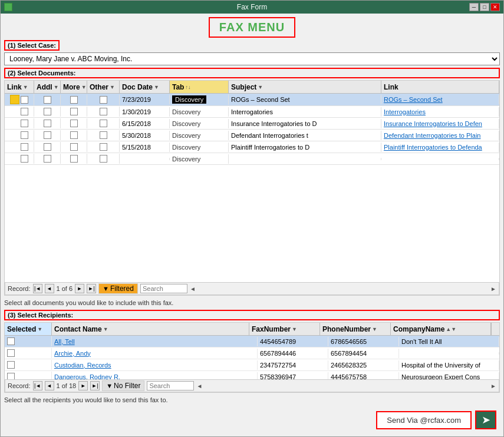 The width and height of the screenshot is (504, 437). I want to click on send-via-button: Send Via @rcfax.com, so click(424, 421).